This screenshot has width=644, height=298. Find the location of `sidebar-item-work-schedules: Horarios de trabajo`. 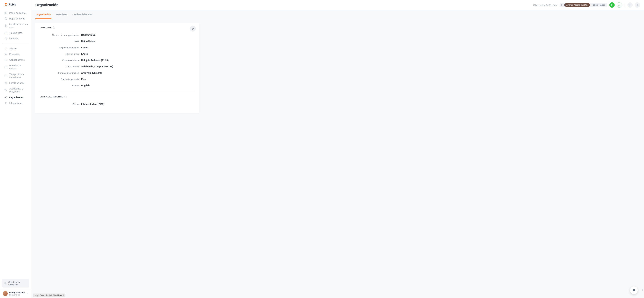

sidebar-item-work-schedules: Horarios de trabajo is located at coordinates (16, 67).